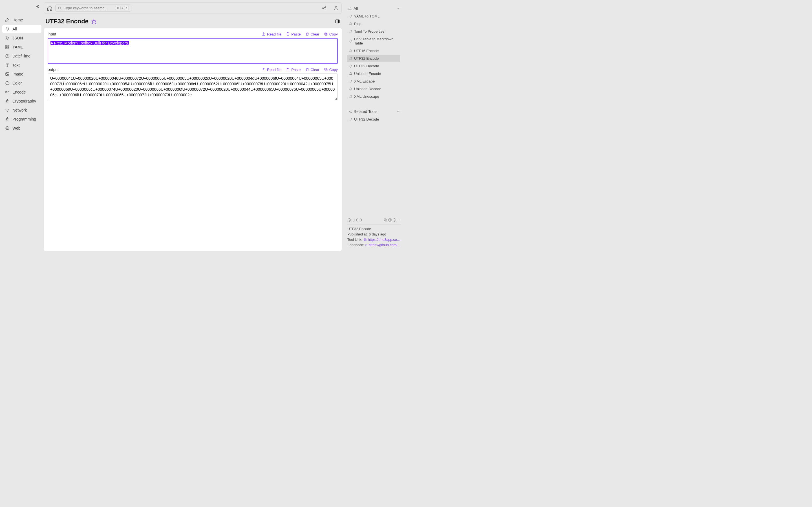  Describe the element at coordinates (22, 47) in the screenshot. I see `sidebar-item-yaml: YAML` at that location.